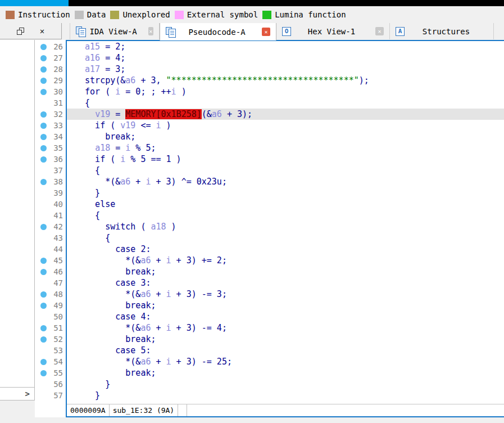 The width and height of the screenshot is (504, 423). I want to click on code-line-49: break;, so click(285, 305).